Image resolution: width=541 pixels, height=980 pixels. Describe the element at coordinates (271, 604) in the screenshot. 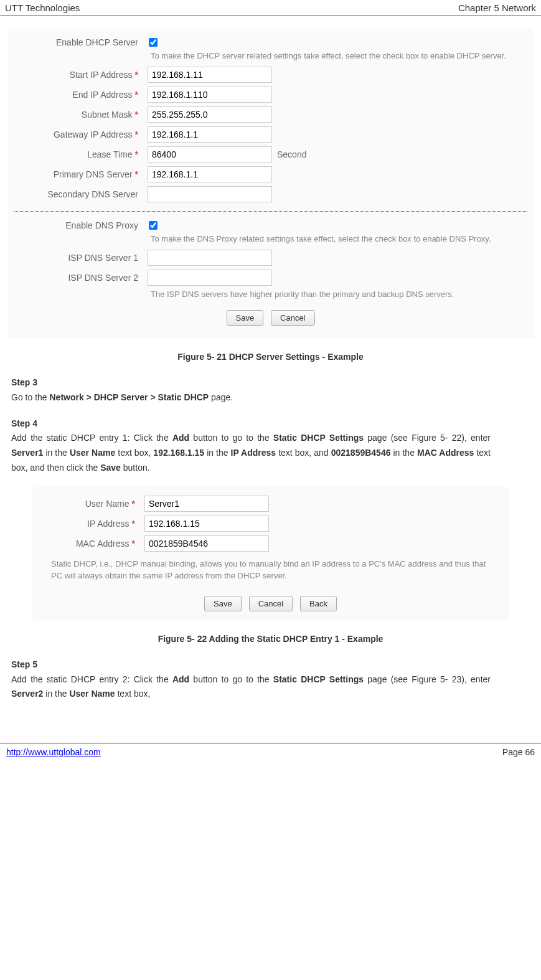

I see `cancel-button-2: Cancel` at that location.